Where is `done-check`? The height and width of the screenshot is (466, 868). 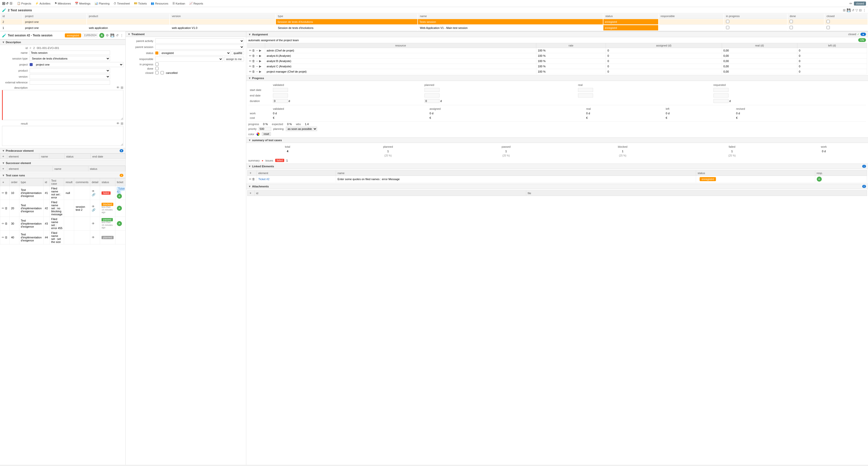
done-check is located at coordinates (791, 22).